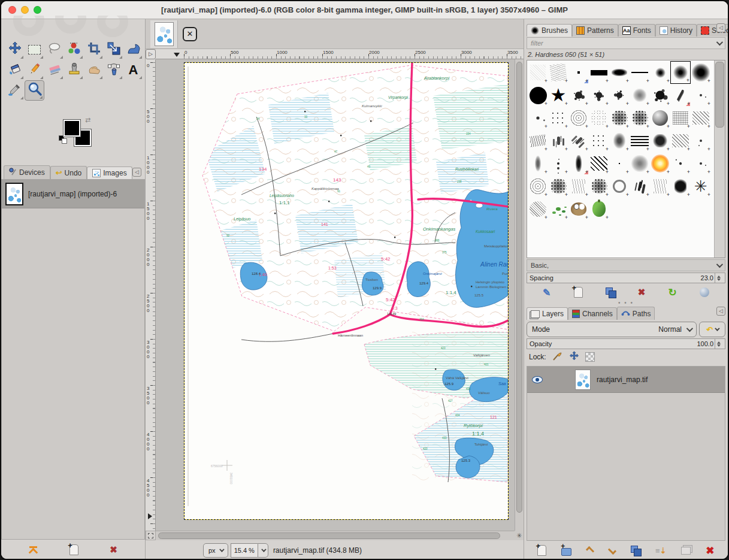 The width and height of the screenshot is (729, 560). What do you see at coordinates (626, 265) in the screenshot?
I see `brush-tag-filter: Basic,` at bounding box center [626, 265].